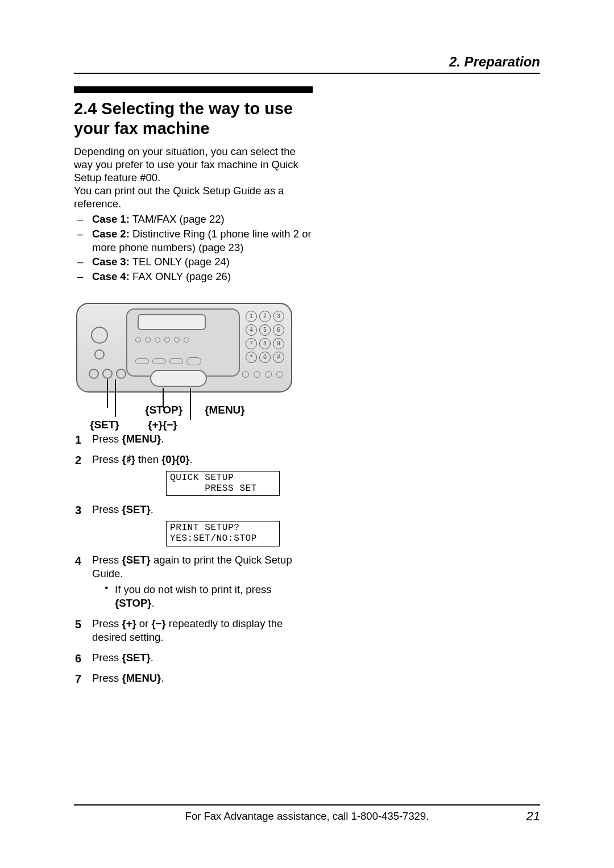 This screenshot has height=868, width=614. I want to click on device-panel, so click(183, 343).